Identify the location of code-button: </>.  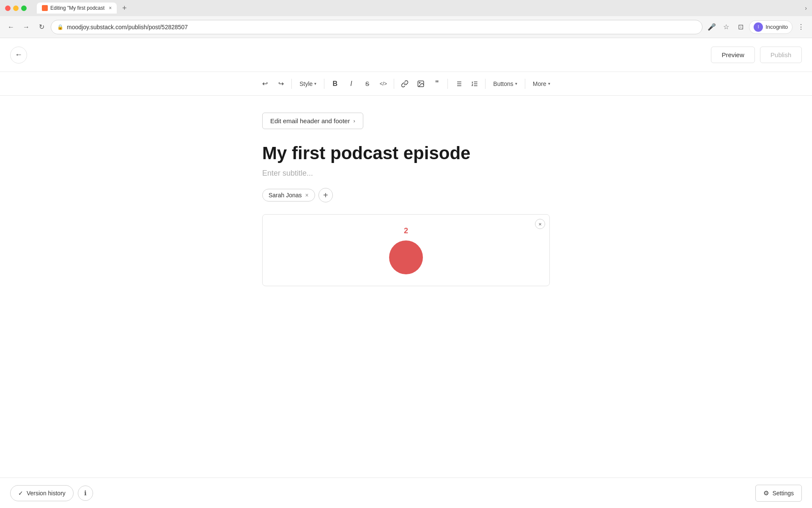
(383, 84).